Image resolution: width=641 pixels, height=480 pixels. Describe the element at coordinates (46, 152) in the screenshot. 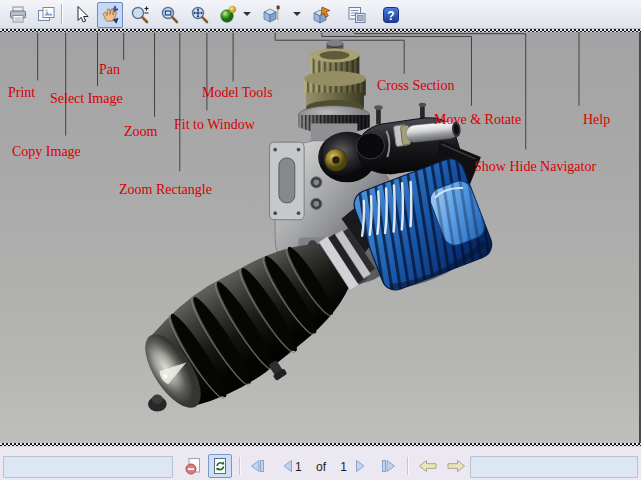

I see `callout-copy-image: Copy Image` at that location.